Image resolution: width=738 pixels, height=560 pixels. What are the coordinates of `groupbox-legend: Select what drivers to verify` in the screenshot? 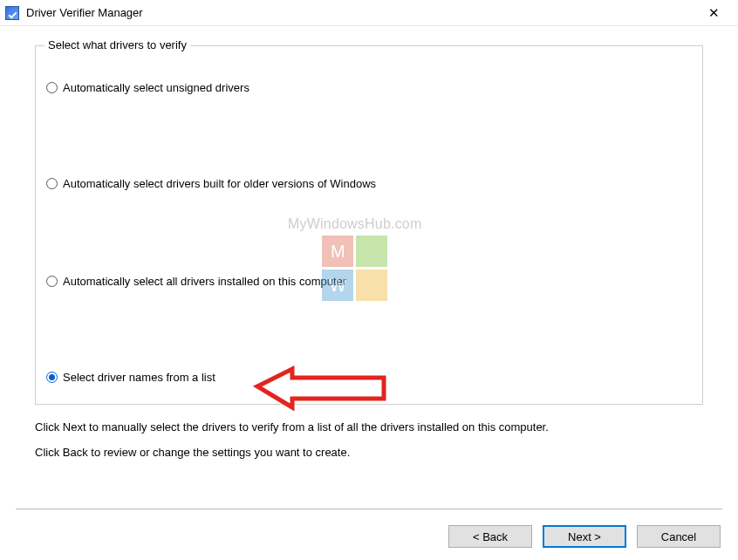 It's located at (117, 45).